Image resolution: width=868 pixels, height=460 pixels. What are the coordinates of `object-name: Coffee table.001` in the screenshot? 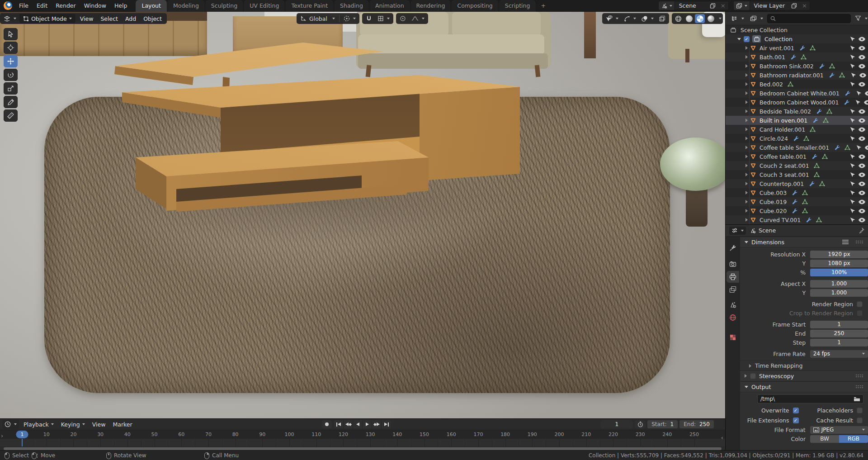 It's located at (783, 156).